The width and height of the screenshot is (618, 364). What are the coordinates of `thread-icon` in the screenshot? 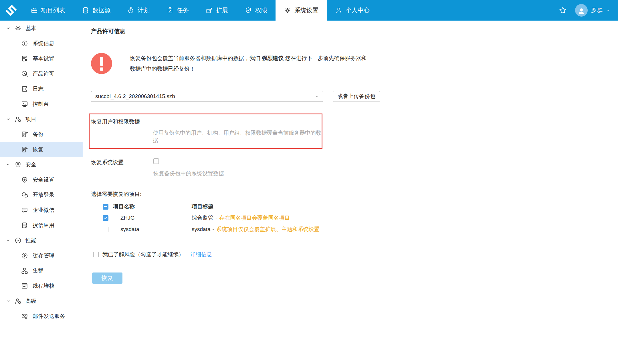 It's located at (25, 286).